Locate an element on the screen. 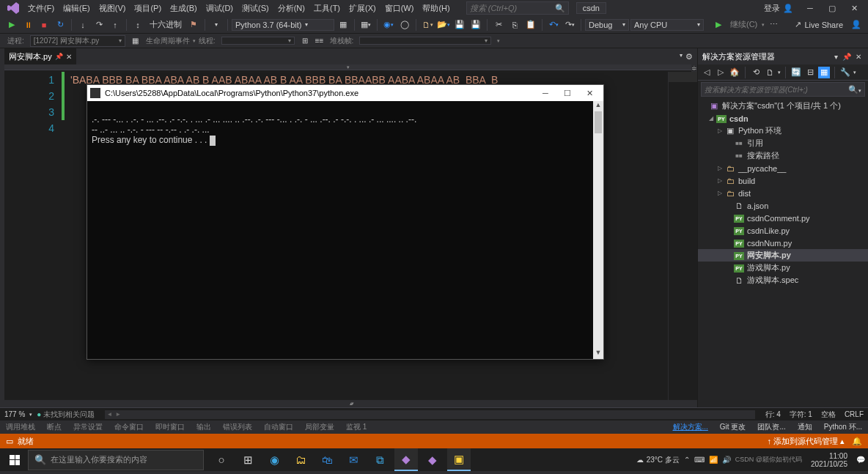 Image resolution: width=868 pixels, height=474 pixels. minimap is located at coordinates (683, 236).